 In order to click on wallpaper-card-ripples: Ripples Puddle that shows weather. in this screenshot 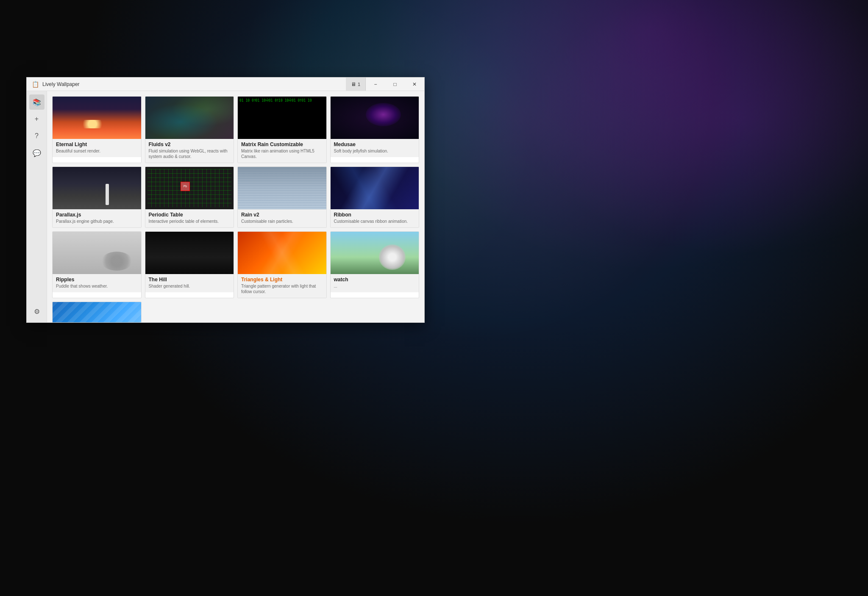, I will do `click(97, 265)`.